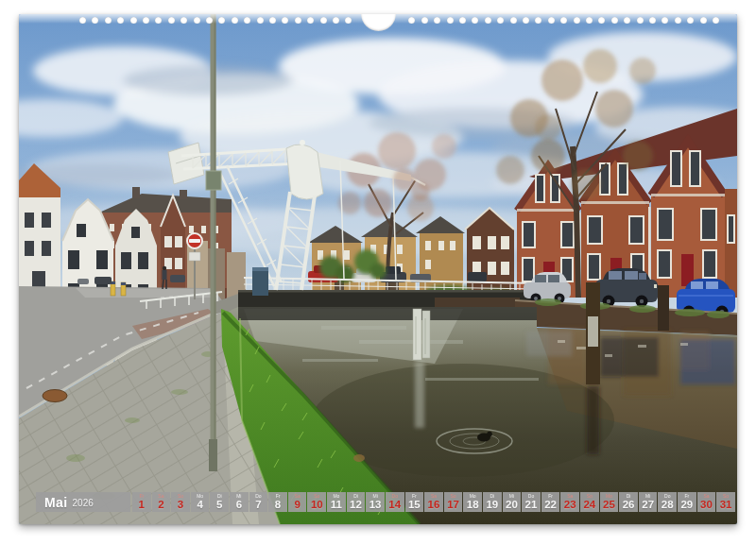 The image size is (756, 545). Describe the element at coordinates (336, 502) in the screenshot. I see `calendar-day-11: Mo11` at that location.